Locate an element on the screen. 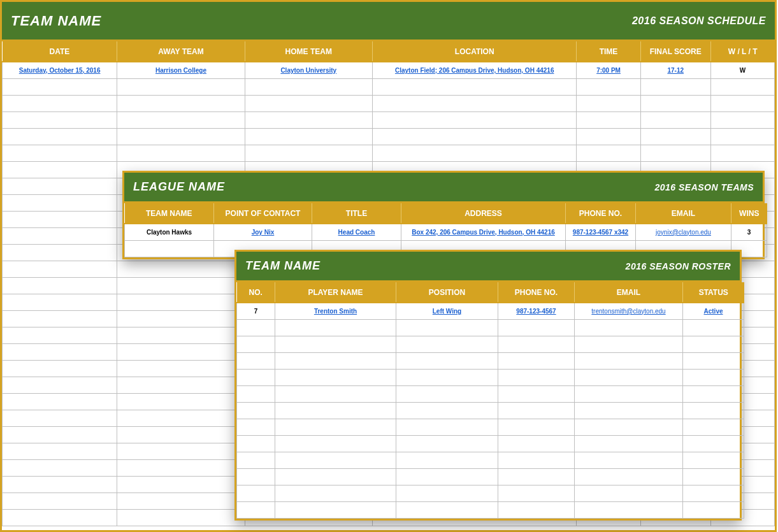  table-cell: Head Coach is located at coordinates (357, 232).